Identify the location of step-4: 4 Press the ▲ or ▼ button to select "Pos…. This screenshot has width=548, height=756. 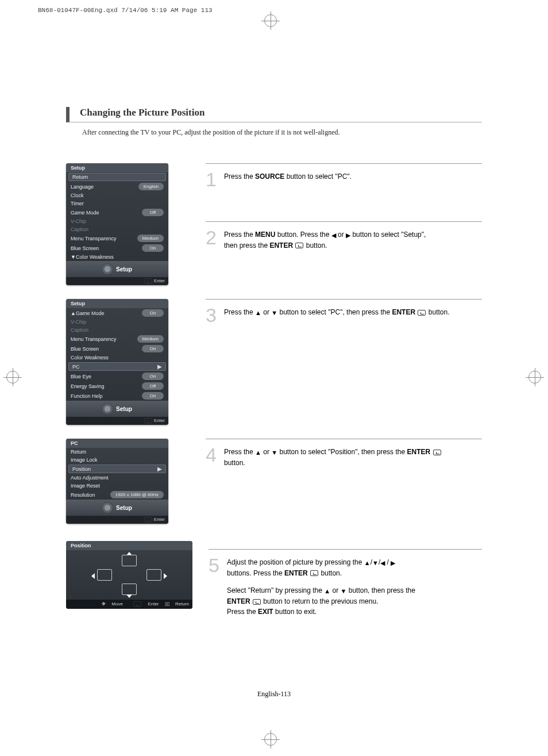
(344, 456).